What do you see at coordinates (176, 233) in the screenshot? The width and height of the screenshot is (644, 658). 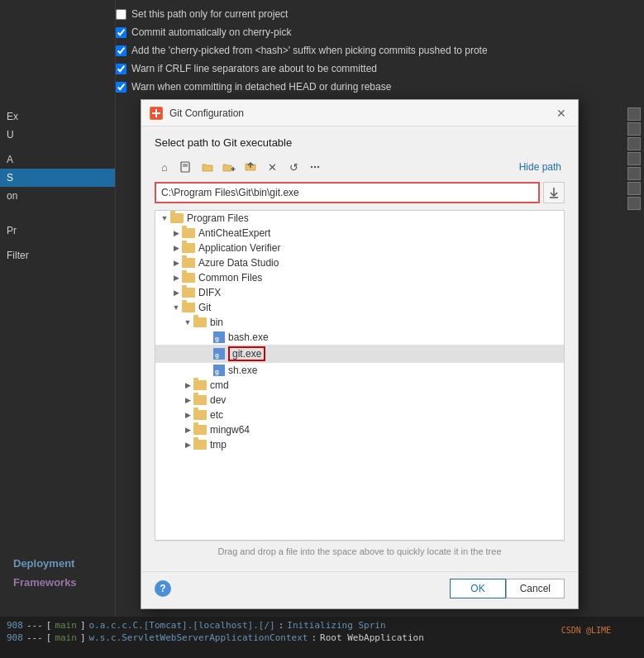 I see `expand-anticheat: ▶` at bounding box center [176, 233].